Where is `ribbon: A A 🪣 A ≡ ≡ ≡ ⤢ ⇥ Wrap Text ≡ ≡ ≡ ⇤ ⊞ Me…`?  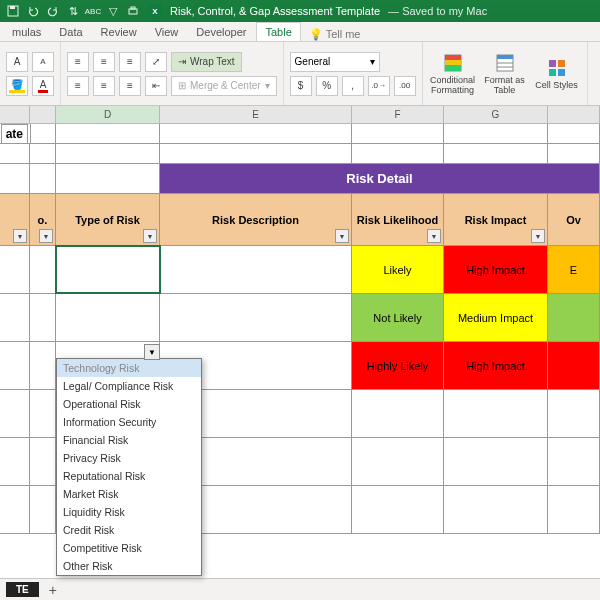
ribbon: A A 🪣 A ≡ ≡ ≡ ⤢ ⇥ Wrap Text ≡ ≡ ≡ ⇤ ⊞ Me… is located at coordinates (300, 74).